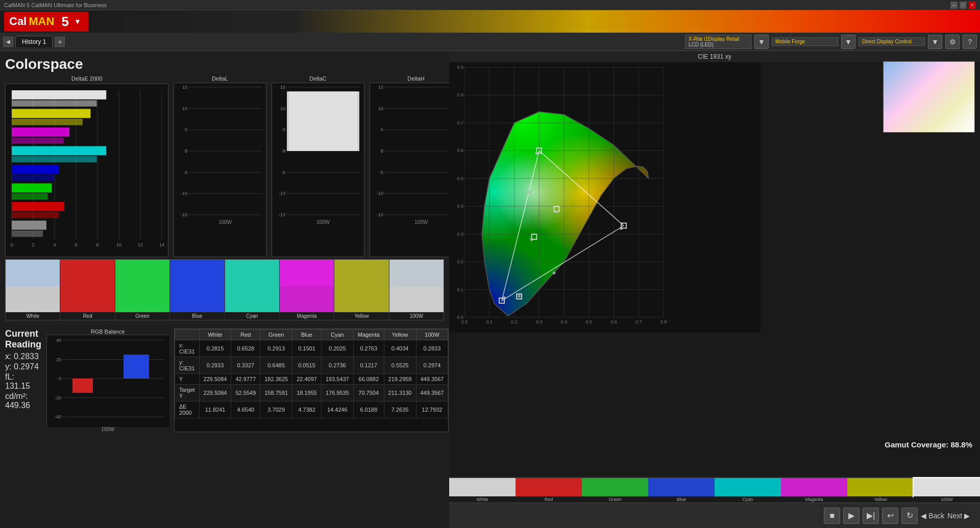 The width and height of the screenshot is (980, 528). Describe the element at coordinates (252, 273) in the screenshot. I see `swatch-actual-cyan` at that location.